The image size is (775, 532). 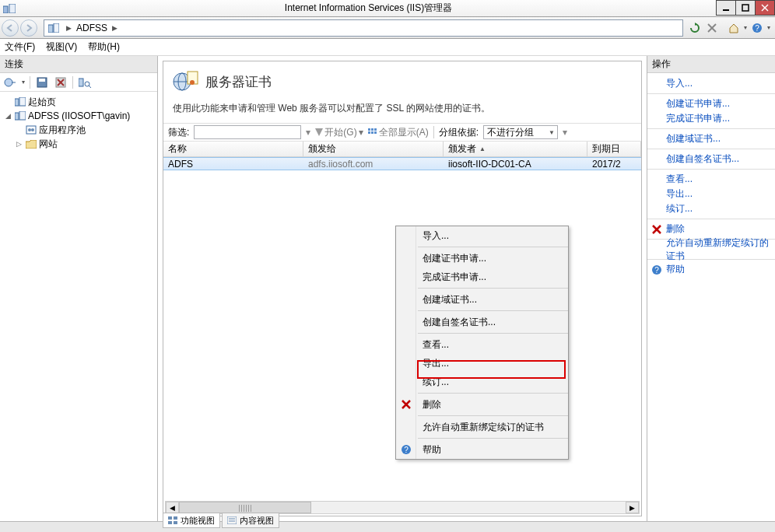 What do you see at coordinates (54, 28) in the screenshot?
I see `server-icon` at bounding box center [54, 28].